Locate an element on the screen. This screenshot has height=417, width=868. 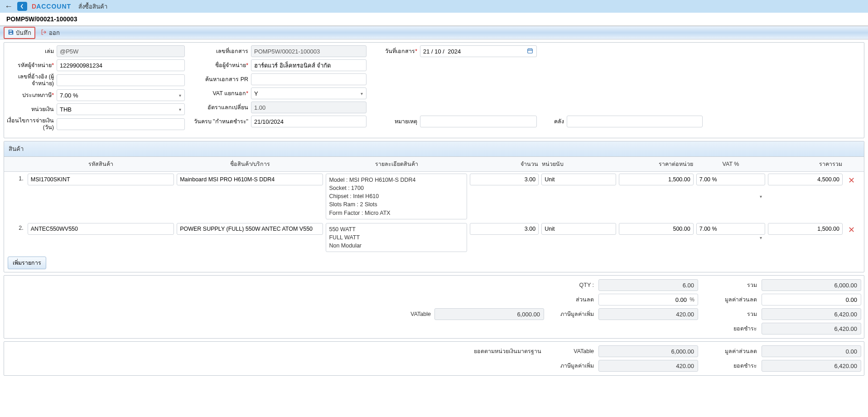
std-vatable-label: VATable is located at coordinates (571, 351).